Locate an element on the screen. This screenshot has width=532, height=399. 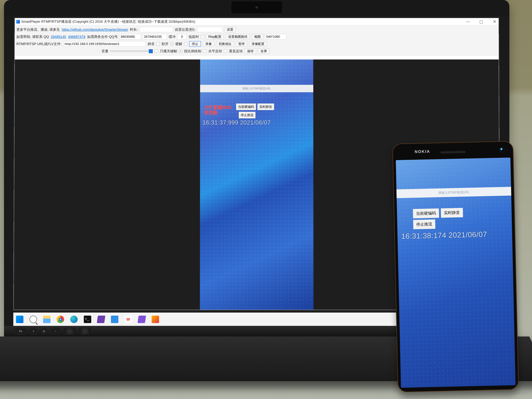
window-controls: — ▢ ✕ is located at coordinates (481, 22).